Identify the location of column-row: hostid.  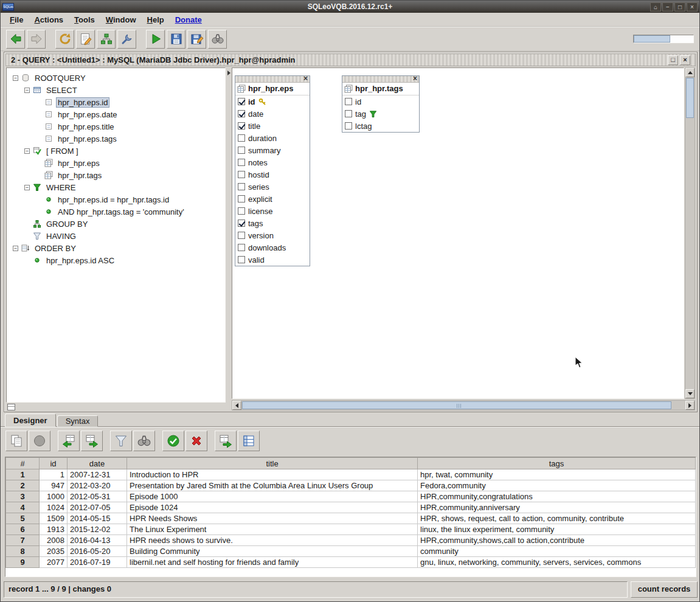
(272, 175).